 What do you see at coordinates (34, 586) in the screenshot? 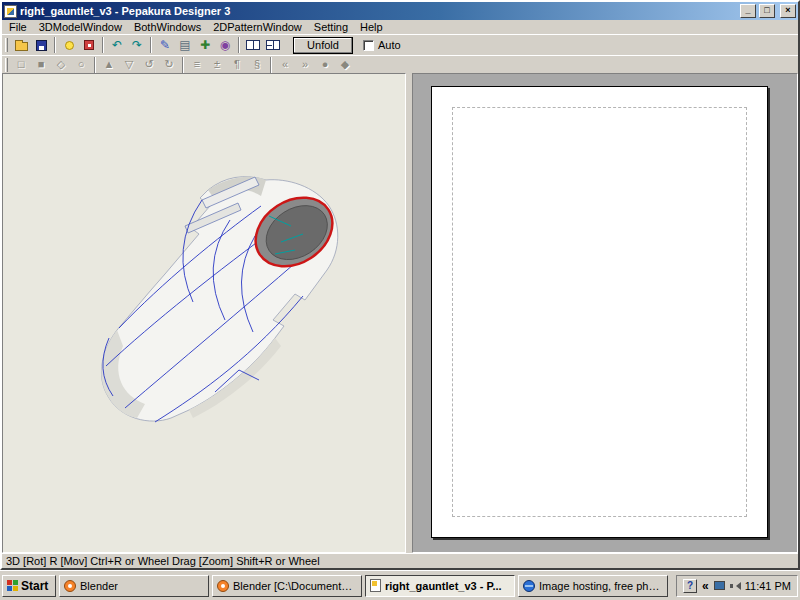
I see `start-button-label: Start` at bounding box center [34, 586].